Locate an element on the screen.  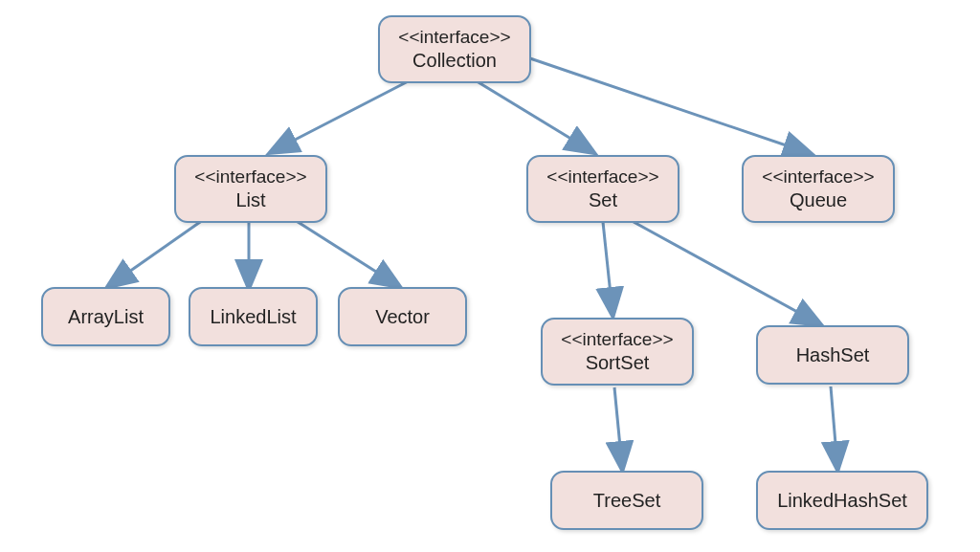
node-list: <<interface>> List is located at coordinates (251, 189).